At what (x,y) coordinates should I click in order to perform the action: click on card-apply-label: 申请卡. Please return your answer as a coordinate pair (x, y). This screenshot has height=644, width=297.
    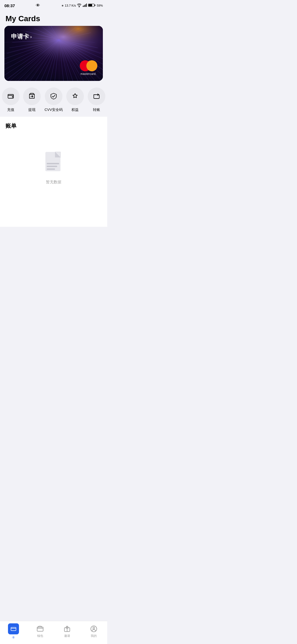
    Looking at the image, I should click on (20, 37).